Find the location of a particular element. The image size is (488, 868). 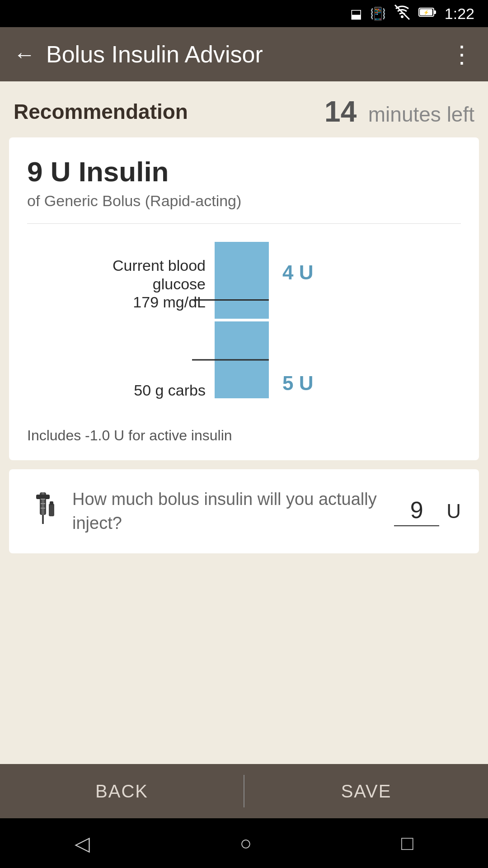

insulin-subtitle: of Generic Bolus (Rapid-acting) is located at coordinates (244, 201).